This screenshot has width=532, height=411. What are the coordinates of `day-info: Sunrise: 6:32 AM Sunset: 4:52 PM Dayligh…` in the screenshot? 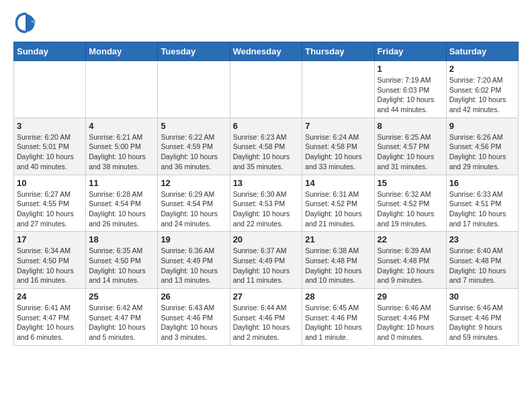 It's located at (410, 210).